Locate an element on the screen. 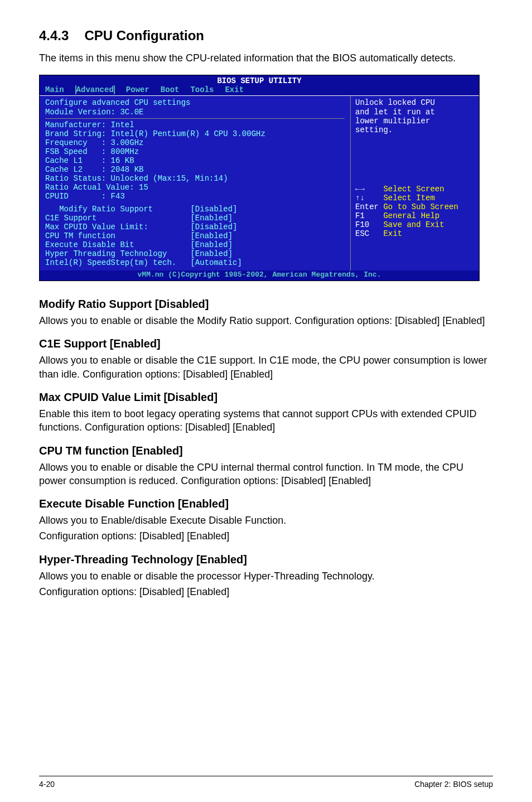 This screenshot has width=532, height=802. option-heading: Hyper-Threading Technology [Enabled] is located at coordinates (266, 560).